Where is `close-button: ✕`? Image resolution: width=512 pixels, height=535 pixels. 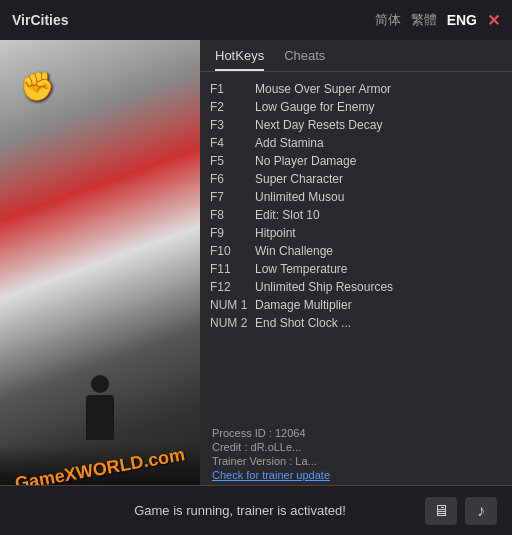
close-button: ✕ is located at coordinates (494, 20).